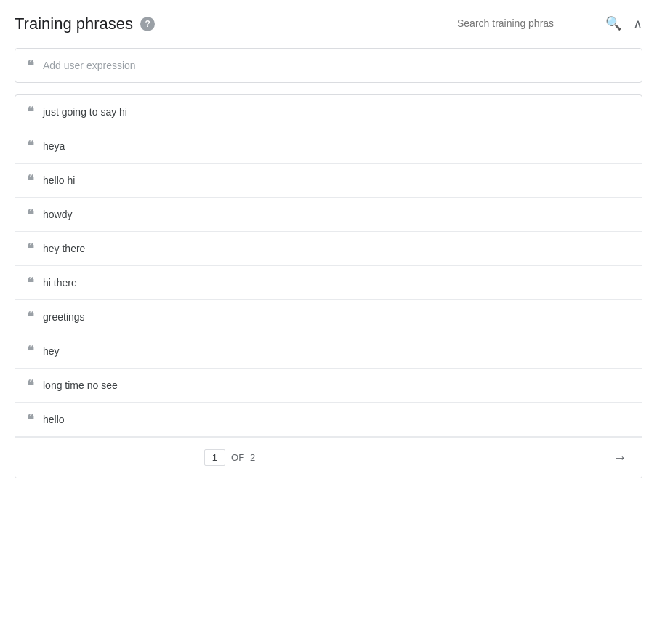  What do you see at coordinates (253, 458) in the screenshot?
I see `total-pages: 2` at bounding box center [253, 458].